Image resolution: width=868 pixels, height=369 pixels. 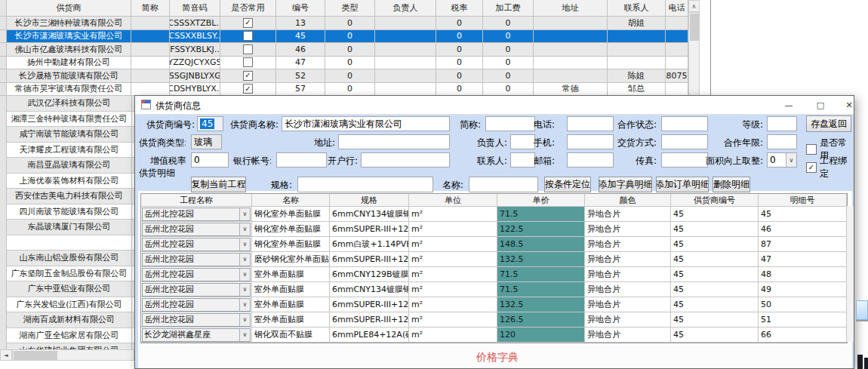 What do you see at coordinates (510, 124) in the screenshot?
I see `short_name-field` at bounding box center [510, 124].